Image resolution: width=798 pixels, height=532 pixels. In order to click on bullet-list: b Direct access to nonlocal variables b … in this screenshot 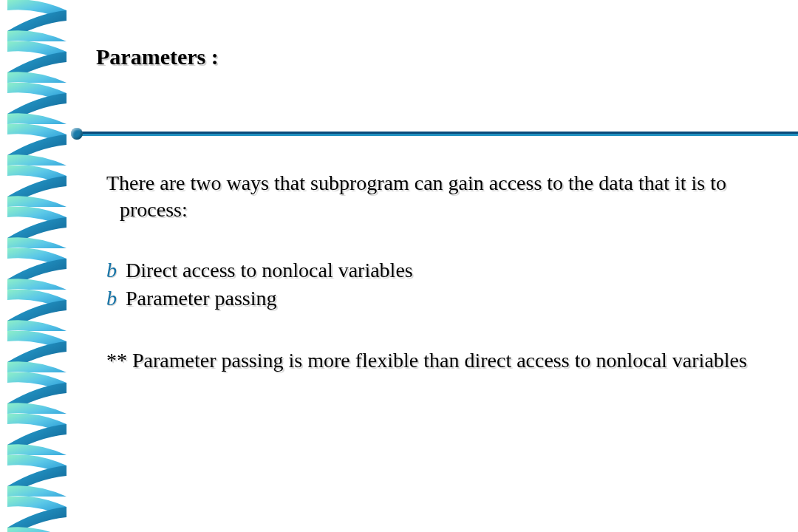, I will do `click(430, 284)`.